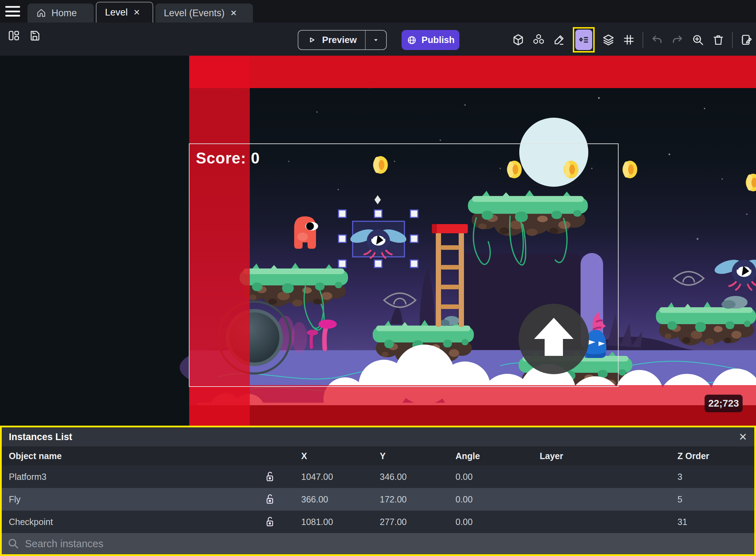 The image size is (756, 556). I want to click on instances-search-bar, so click(378, 544).